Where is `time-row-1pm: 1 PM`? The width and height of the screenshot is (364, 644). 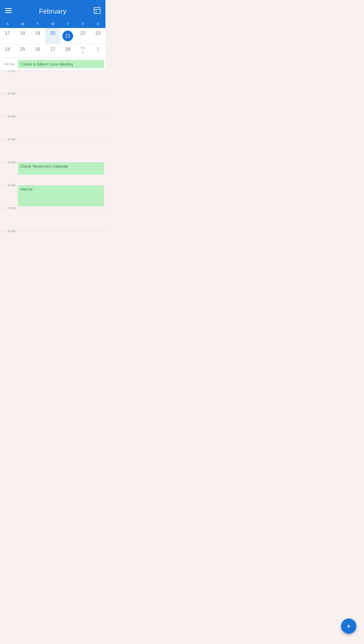 time-row-1pm: 1 PM is located at coordinates (53, 82).